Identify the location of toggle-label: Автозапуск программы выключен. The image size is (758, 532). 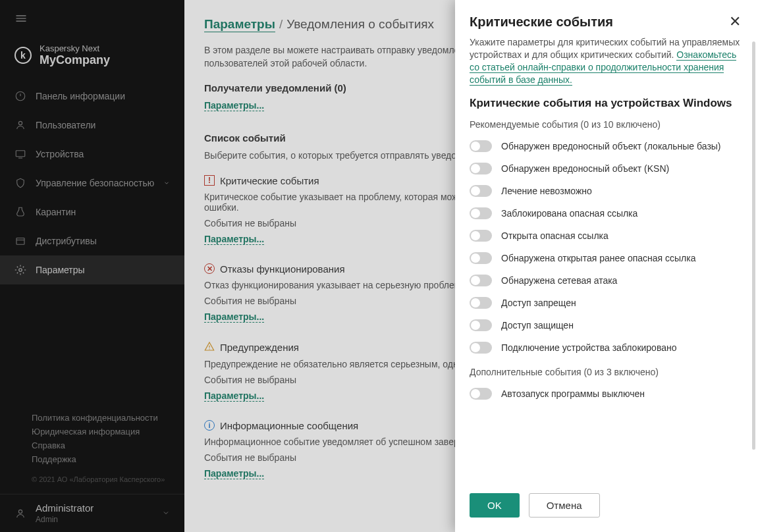
(573, 394).